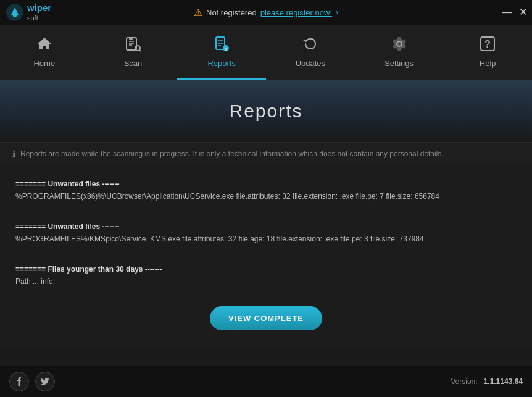 The width and height of the screenshot is (532, 397). What do you see at coordinates (266, 184) in the screenshot?
I see `report-header-0: ======= Unwanted files -------` at bounding box center [266, 184].